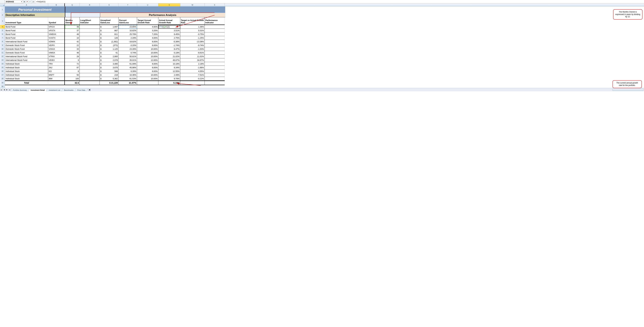  What do you see at coordinates (128, 78) in the screenshot?
I see `cell-pct-gain: 81.53%` at bounding box center [128, 78].